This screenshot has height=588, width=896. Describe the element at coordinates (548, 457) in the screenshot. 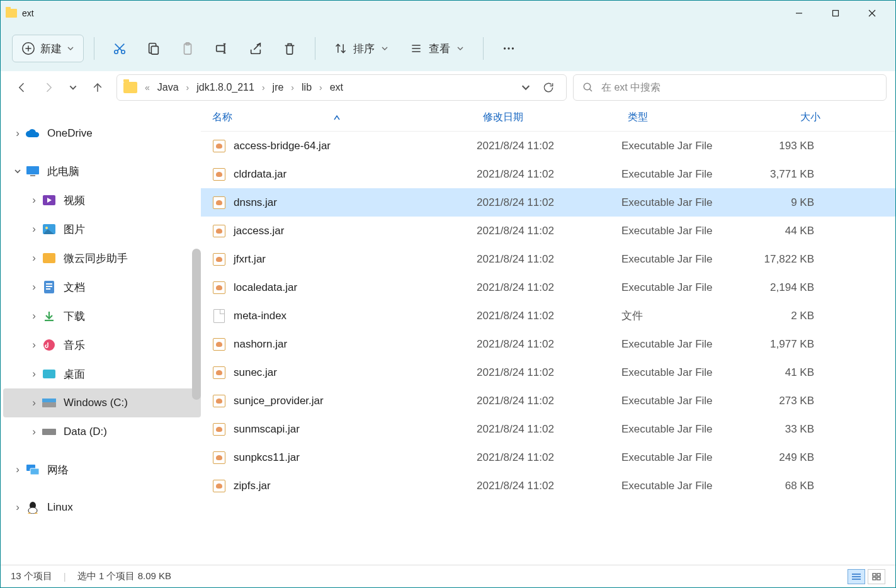

I see `table-row: sunpkcs11.jar2021/8/24 11:02Executable J…` at that location.